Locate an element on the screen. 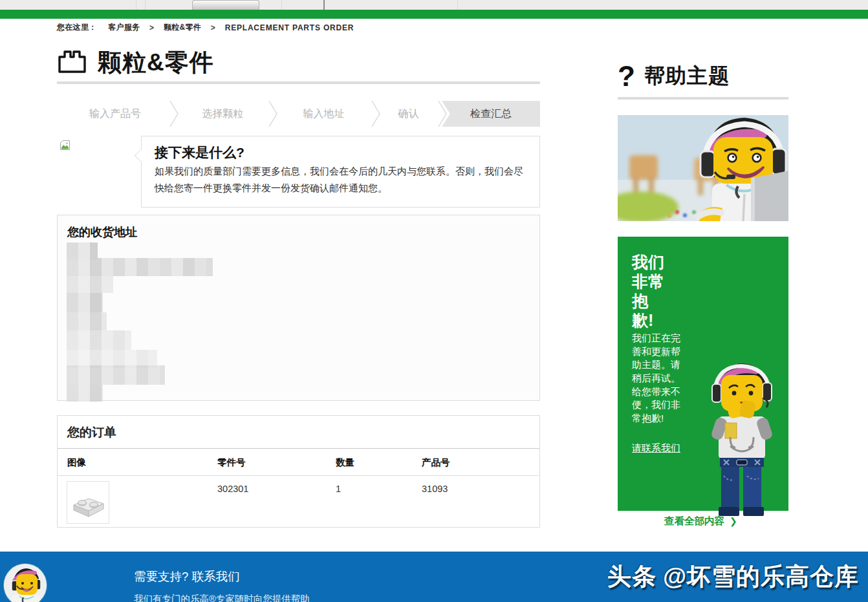  sorry-body: 我们正在完善和更新帮助主题。请稍后再试。给您带来不便，我们非常抱歉! is located at coordinates (658, 379).